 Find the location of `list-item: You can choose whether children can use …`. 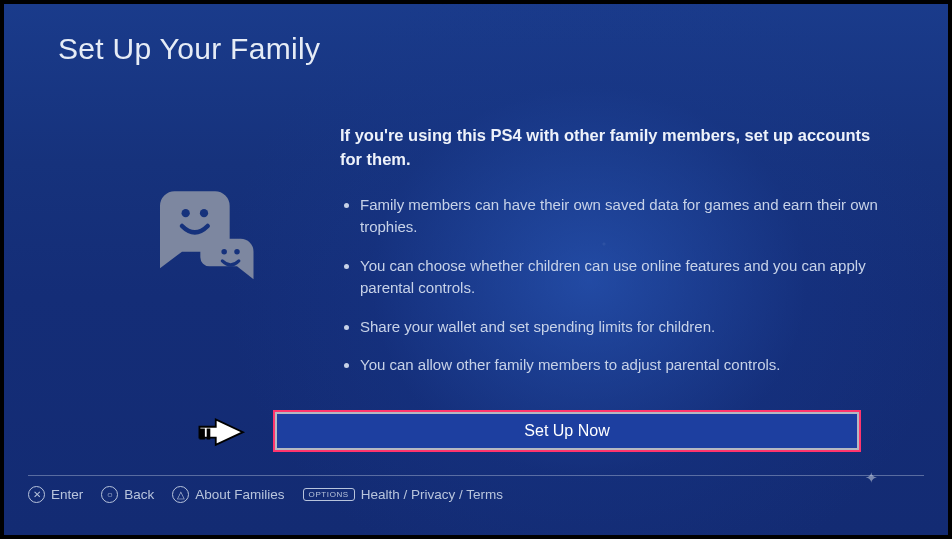

list-item: You can choose whether children can use … is located at coordinates (610, 278).